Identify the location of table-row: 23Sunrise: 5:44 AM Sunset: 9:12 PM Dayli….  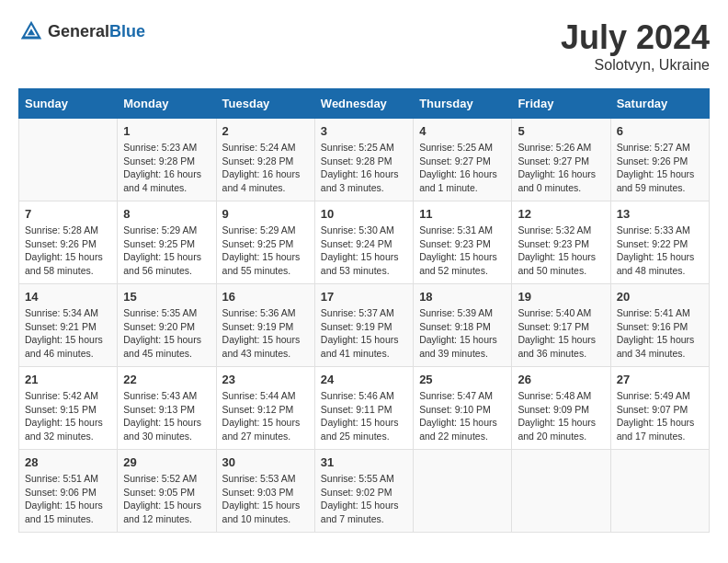
(265, 408).